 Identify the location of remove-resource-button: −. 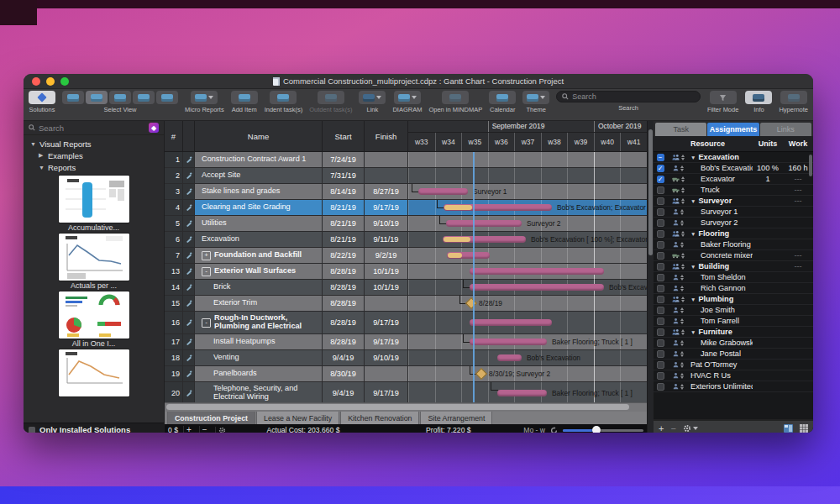
(673, 428).